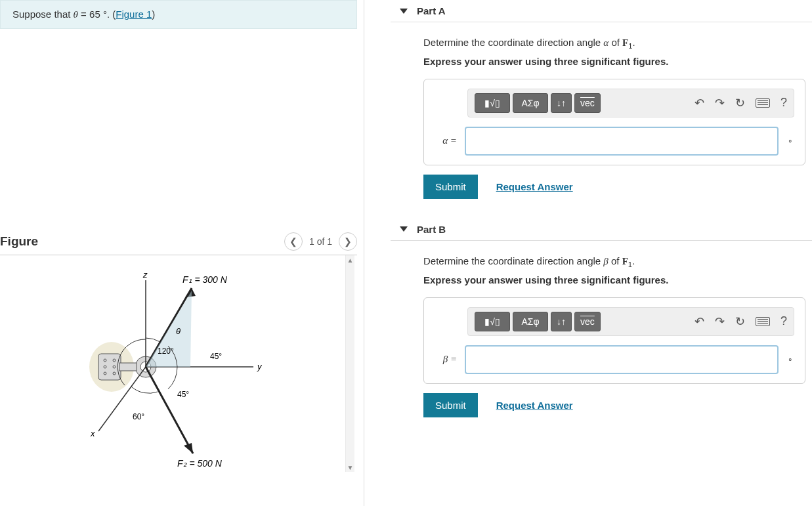 This screenshot has width=812, height=506. Describe the element at coordinates (320, 242) in the screenshot. I see `figure-pager-text: 1 of 1` at that location.